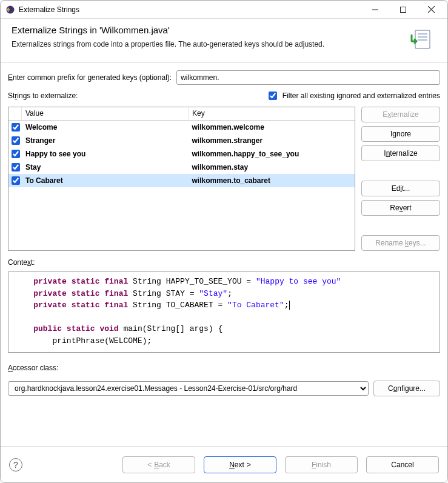 Image resolution: width=448 pixels, height=483 pixels. Describe the element at coordinates (272, 167) in the screenshot. I see `row-key: wilkommen.stay` at that location.